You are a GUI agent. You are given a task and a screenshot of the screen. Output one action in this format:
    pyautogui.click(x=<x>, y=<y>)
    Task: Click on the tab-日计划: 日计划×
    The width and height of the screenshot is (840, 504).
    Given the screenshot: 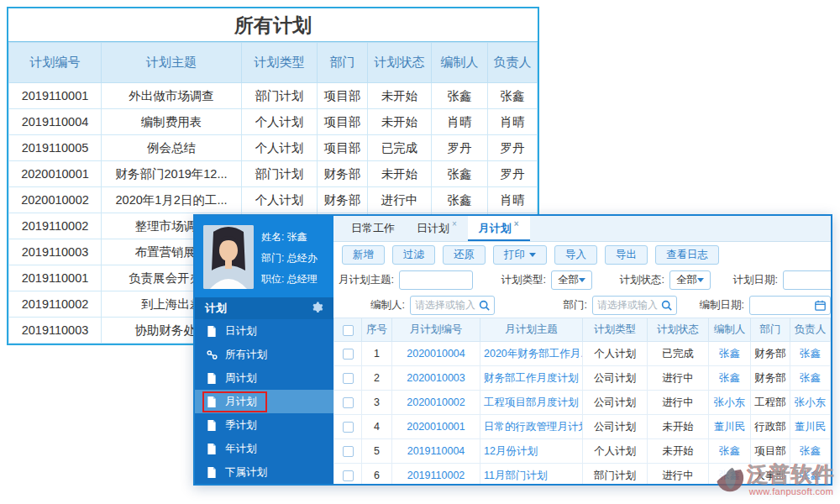 What is the action you would take?
    pyautogui.click(x=437, y=228)
    